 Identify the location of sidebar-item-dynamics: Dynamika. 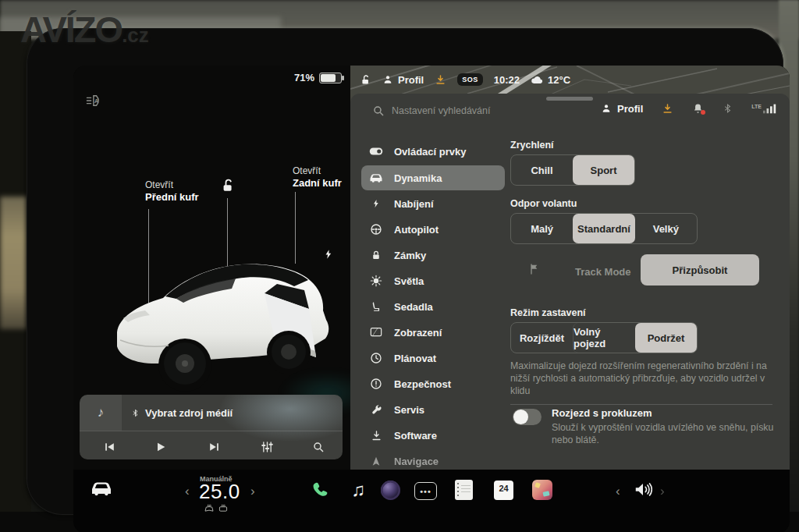
(433, 178).